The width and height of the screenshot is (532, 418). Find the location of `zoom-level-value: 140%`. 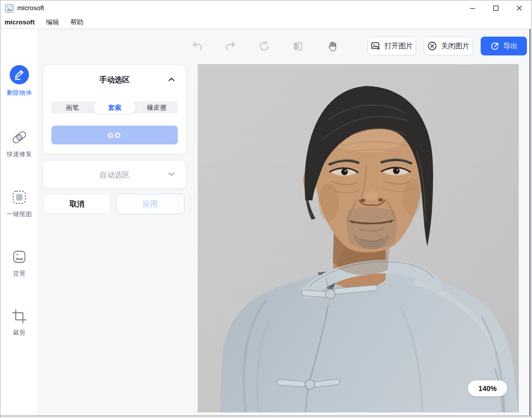

zoom-level-value: 140% is located at coordinates (488, 389).